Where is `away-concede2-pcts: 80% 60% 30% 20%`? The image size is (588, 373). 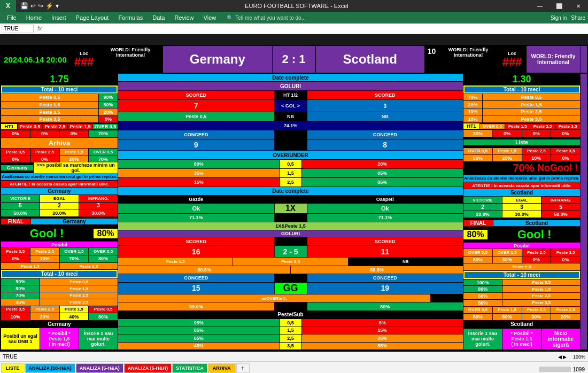
away-concede2-pcts: 80% 60% 30% 20% is located at coordinates (522, 317).